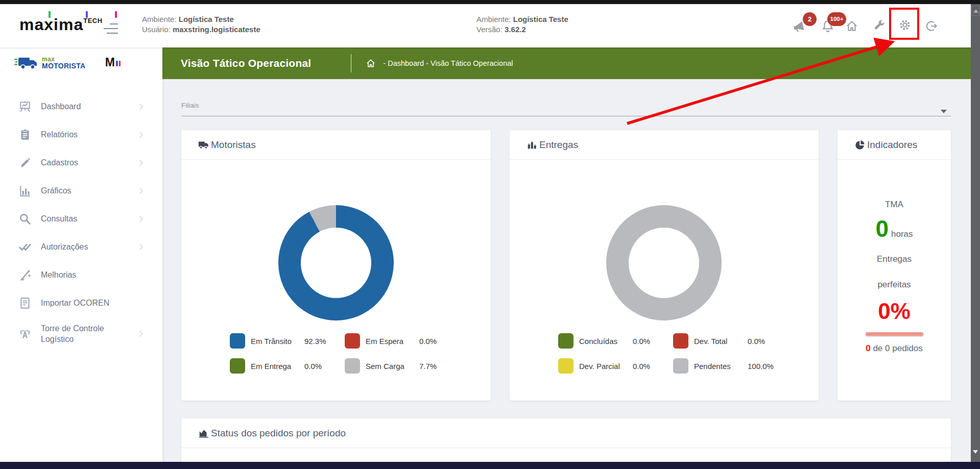 The width and height of the screenshot is (980, 469). Describe the element at coordinates (81, 334) in the screenshot. I see `sidebar-item-torre-controle: Torre de Controle Logístico` at that location.